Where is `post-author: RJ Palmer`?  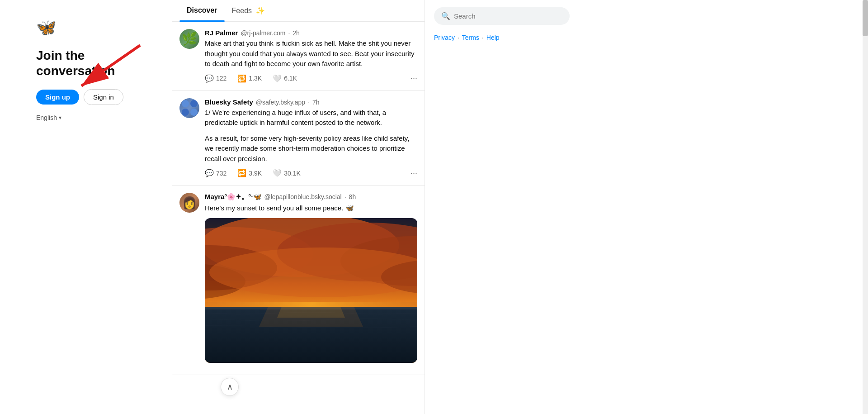
post-author: RJ Palmer is located at coordinates (222, 33).